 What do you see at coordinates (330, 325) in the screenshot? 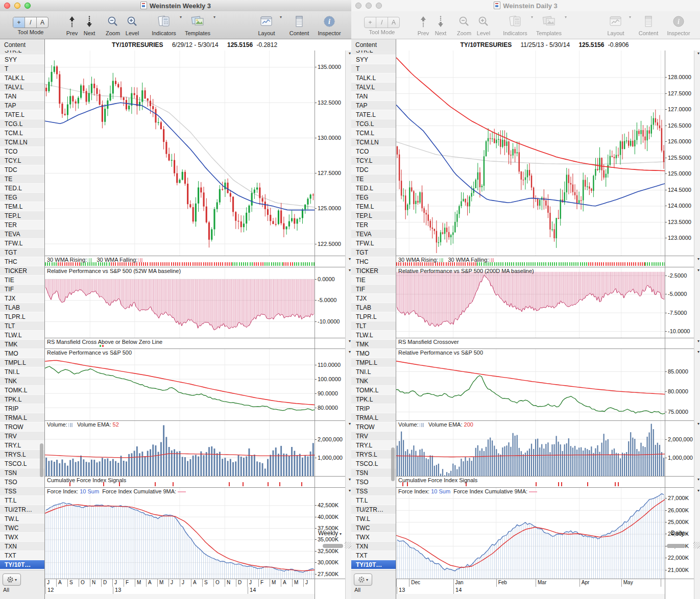
I see `value-axis-column: 135.0000132.5000130.0000127.5000125.0000…` at bounding box center [330, 325].